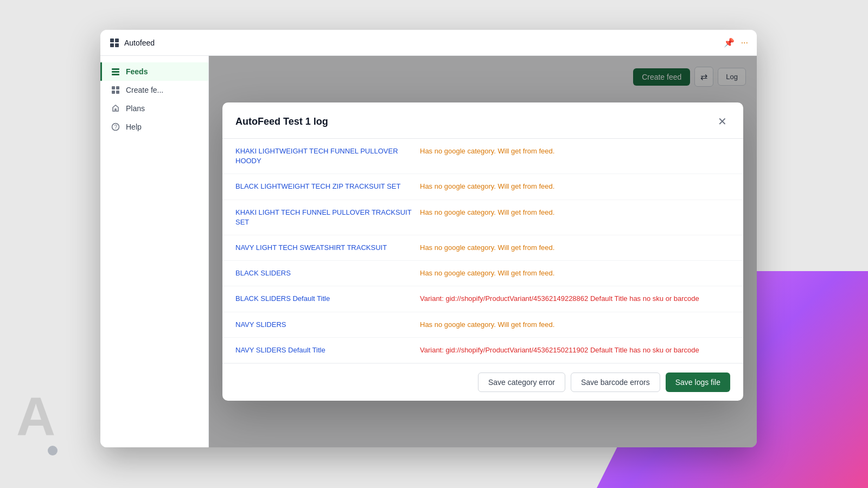  Describe the element at coordinates (483, 350) in the screenshot. I see `table-row: NAVY SLIDERS Default TitleVariant: gid:/…` at that location.